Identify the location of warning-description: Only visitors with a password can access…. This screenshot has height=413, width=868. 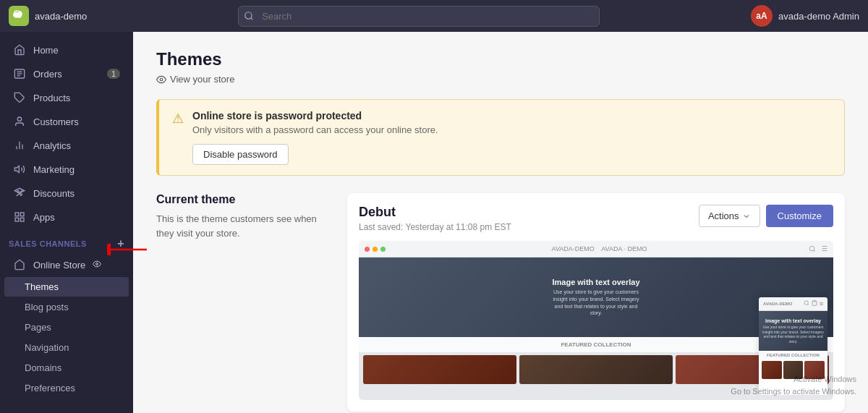
(315, 130).